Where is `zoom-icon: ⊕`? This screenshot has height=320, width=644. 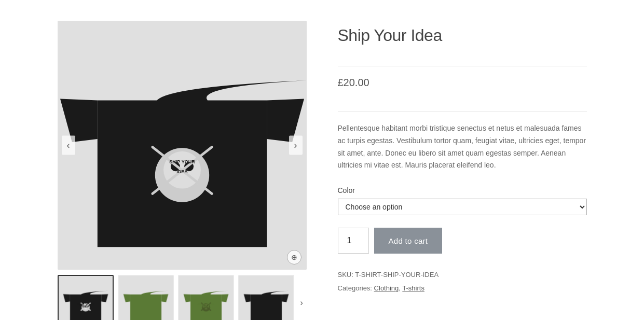 zoom-icon: ⊕ is located at coordinates (294, 257).